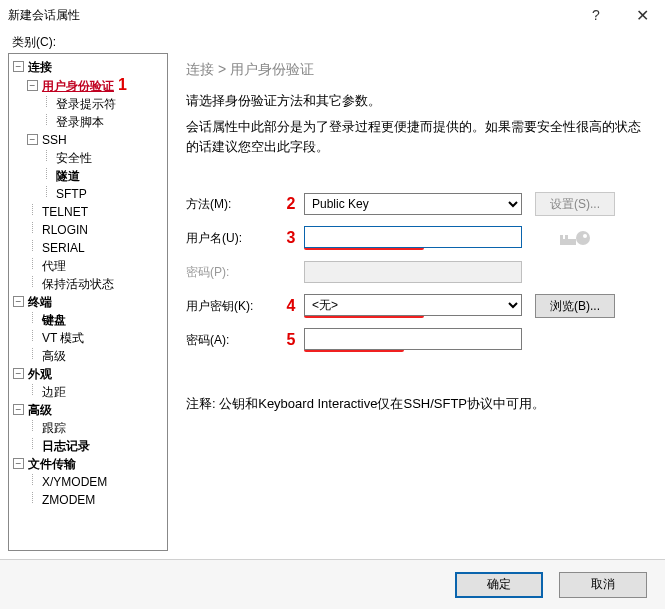  What do you see at coordinates (642, 15) in the screenshot?
I see `close-button: ✕` at bounding box center [642, 15].